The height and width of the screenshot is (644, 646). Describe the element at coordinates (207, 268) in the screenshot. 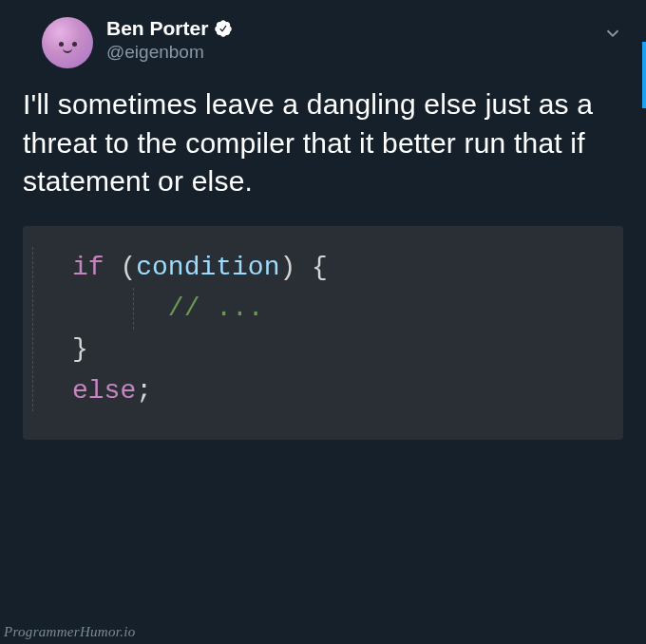

I see `identifier-condition: condition` at that location.